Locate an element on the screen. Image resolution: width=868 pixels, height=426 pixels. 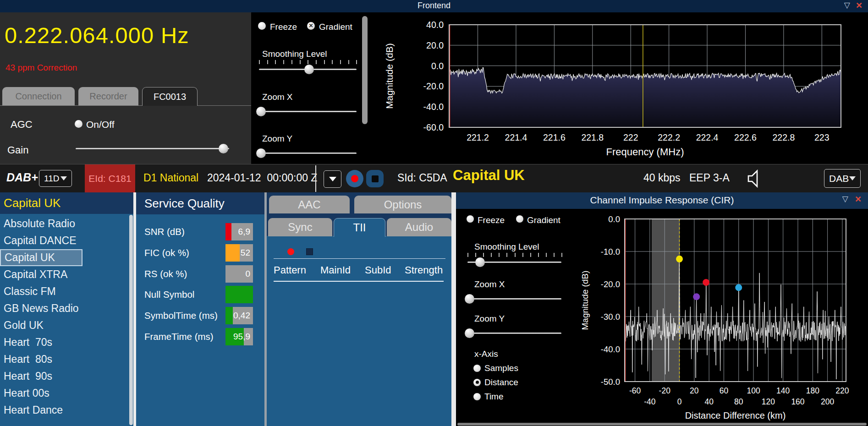
svg-text: Distance Difference (km) is located at coordinates (736, 415).